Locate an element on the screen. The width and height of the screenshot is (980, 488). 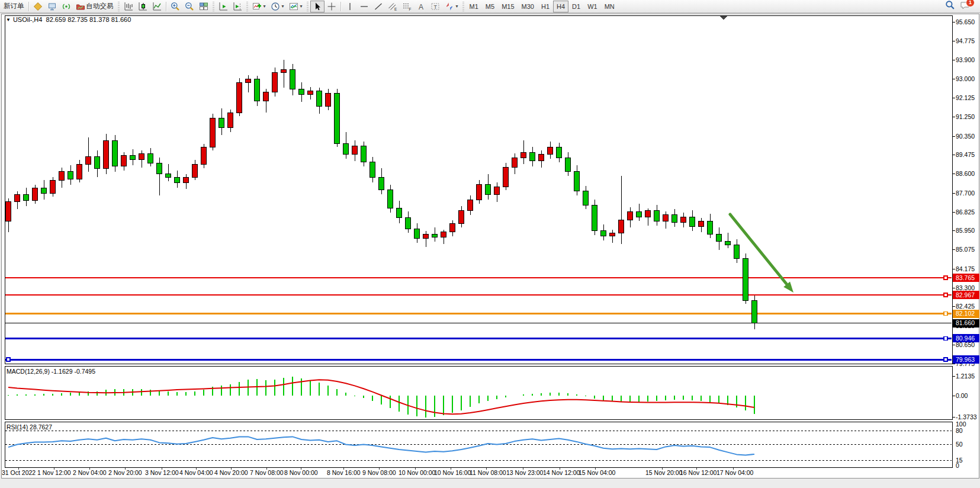
indicators-button: ▾ is located at coordinates (259, 7).